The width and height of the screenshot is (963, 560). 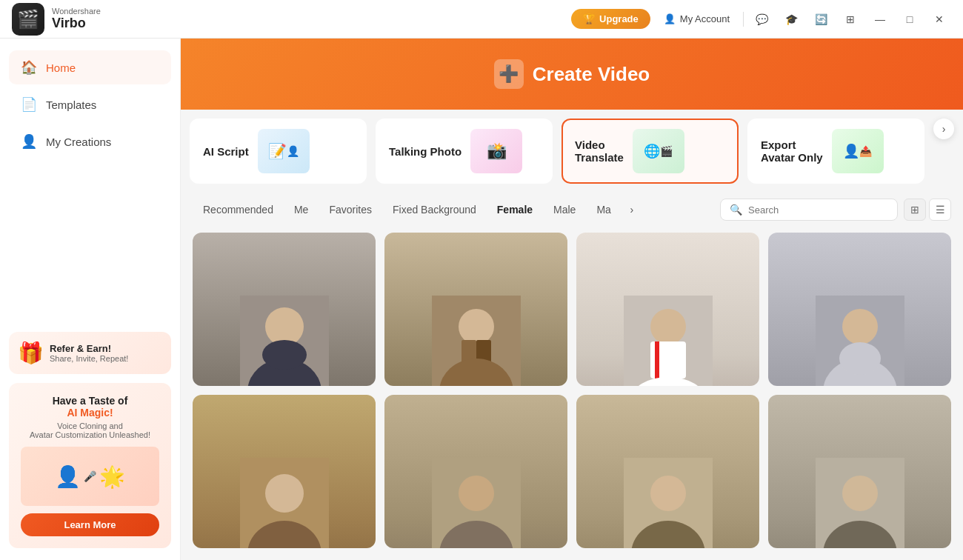 I want to click on ai-magic-subtitle: Voice Cloning andAvatar Customization Un…, so click(x=90, y=430).